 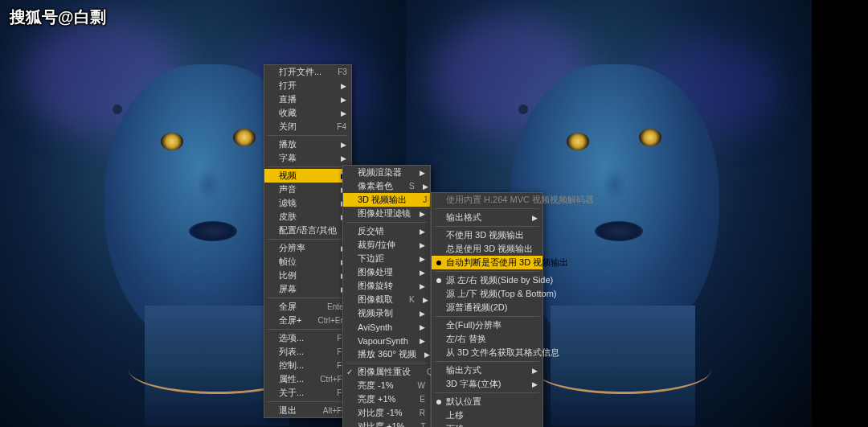 What do you see at coordinates (308, 410) in the screenshot?
I see `menu-item: 退出Alt+F4` at bounding box center [308, 410].